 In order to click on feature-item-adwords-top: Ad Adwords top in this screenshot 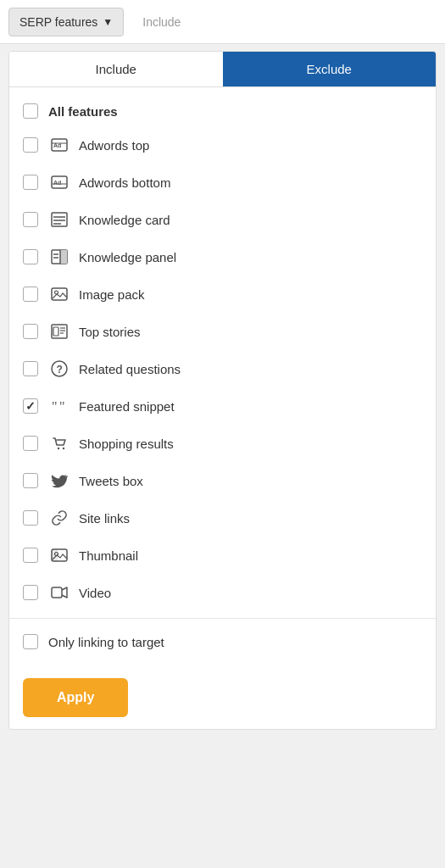, I will do `click(222, 145)`.